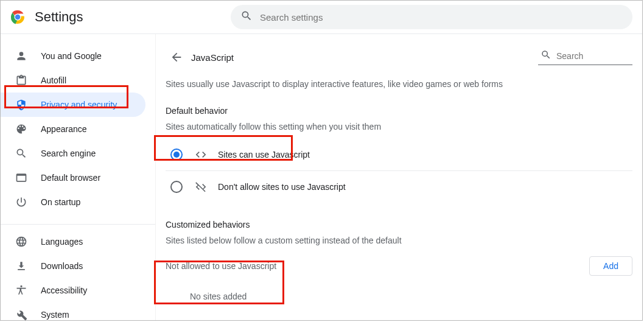 Image resolution: width=644 pixels, height=322 pixels. I want to click on page-search, so click(586, 57).